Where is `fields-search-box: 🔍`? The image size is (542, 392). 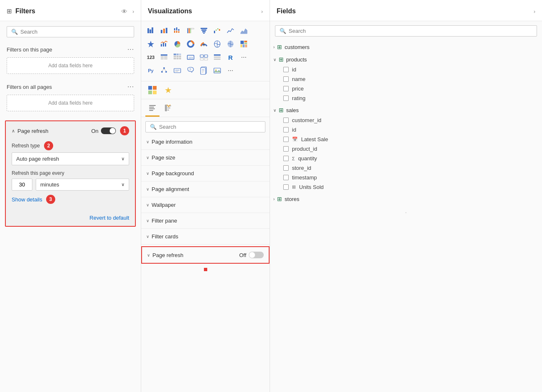 fields-search-box: 🔍 is located at coordinates (406, 31).